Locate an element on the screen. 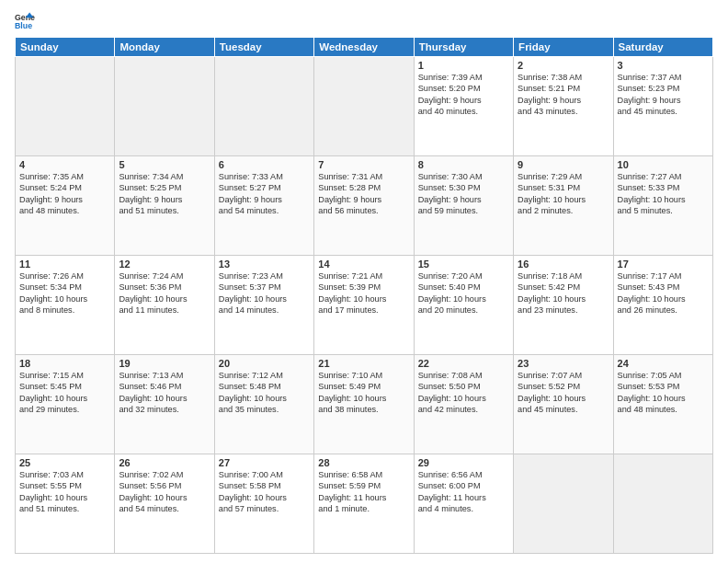 Image resolution: width=728 pixels, height=563 pixels. calendar-cell: 19Sunrise: 7:13 AMSunset: 5:46 PMDayligh… is located at coordinates (165, 405).